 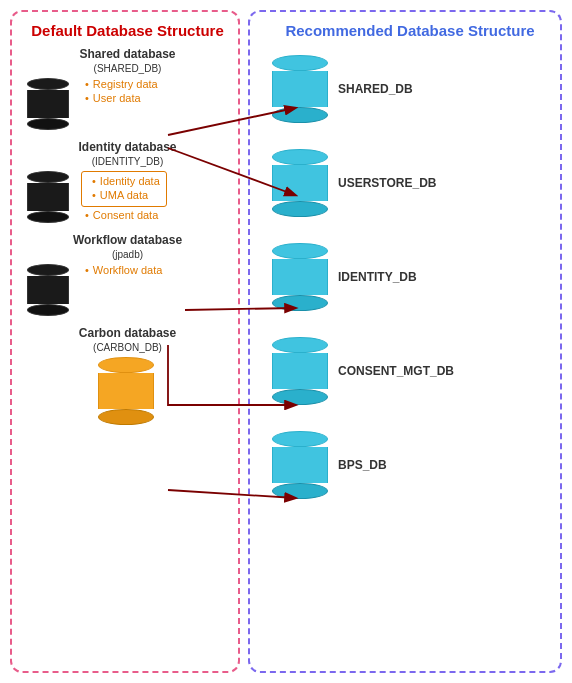 I want to click on shared-db-row: Registry data User data, so click(x=128, y=104).